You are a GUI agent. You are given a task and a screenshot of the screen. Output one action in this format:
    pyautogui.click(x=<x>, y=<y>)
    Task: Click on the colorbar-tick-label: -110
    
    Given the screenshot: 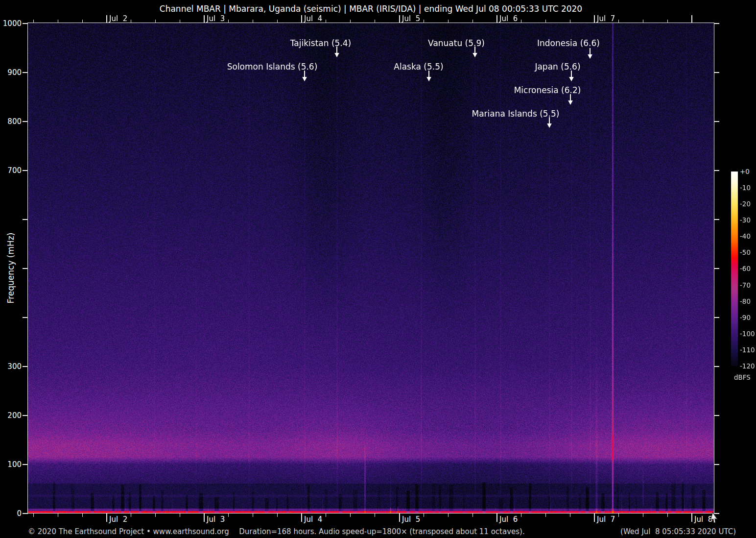 What is the action you would take?
    pyautogui.click(x=747, y=350)
    